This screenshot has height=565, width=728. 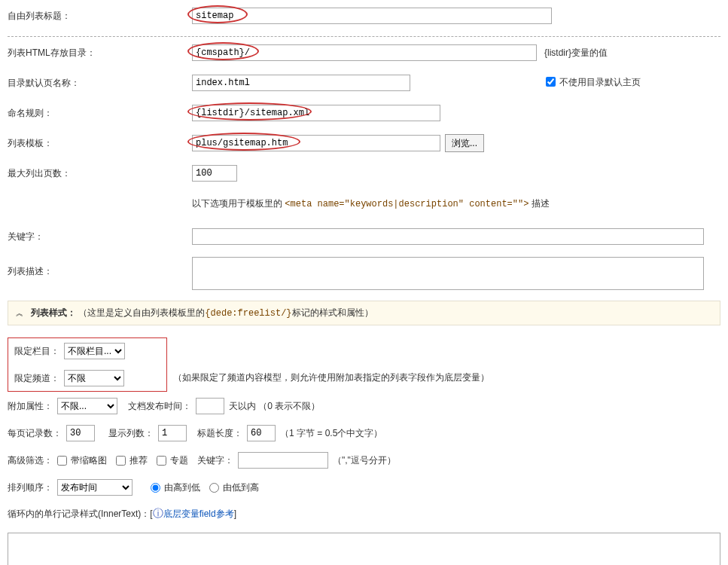 I want to click on description-textarea, so click(x=448, y=273).